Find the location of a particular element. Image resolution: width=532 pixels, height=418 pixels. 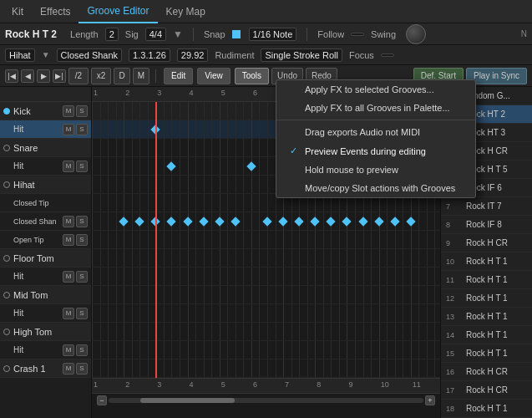

groove-list-item-11: 12Rock H T 1 is located at coordinates (486, 298).